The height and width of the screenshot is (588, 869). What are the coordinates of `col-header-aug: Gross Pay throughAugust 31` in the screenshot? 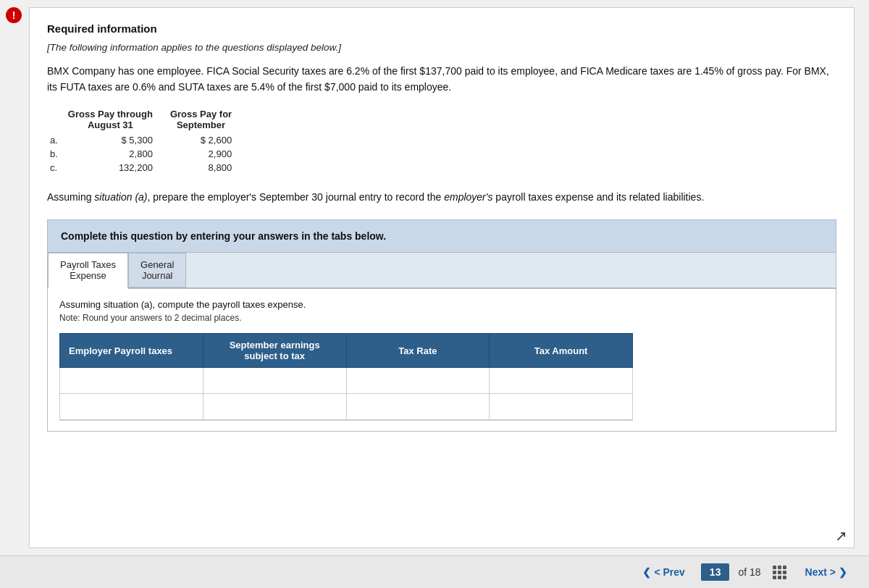 It's located at (116, 120).